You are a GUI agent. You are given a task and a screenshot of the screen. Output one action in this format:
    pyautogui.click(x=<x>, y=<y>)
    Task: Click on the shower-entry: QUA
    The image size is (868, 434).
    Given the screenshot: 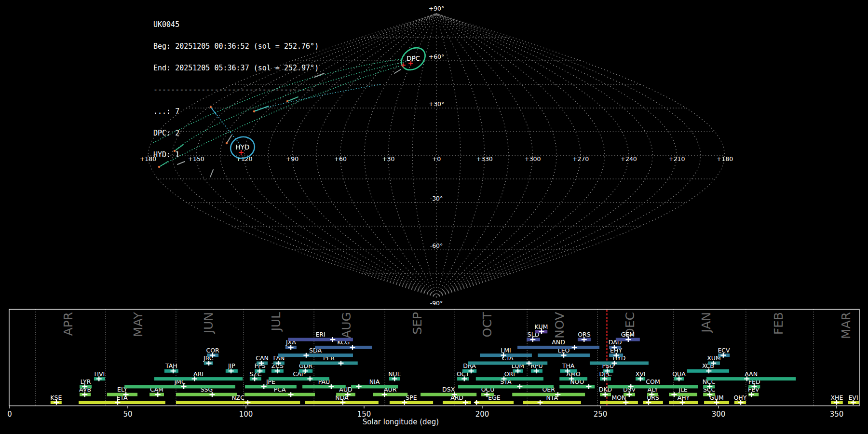 What is the action you would take?
    pyautogui.click(x=679, y=376)
    